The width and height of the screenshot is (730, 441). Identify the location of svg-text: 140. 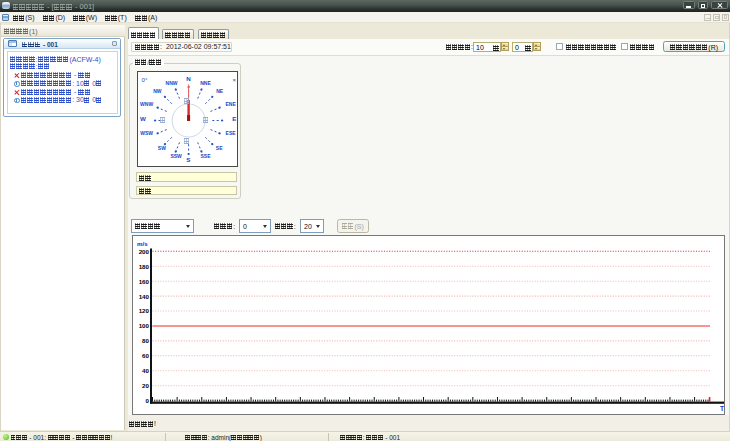
(144, 296).